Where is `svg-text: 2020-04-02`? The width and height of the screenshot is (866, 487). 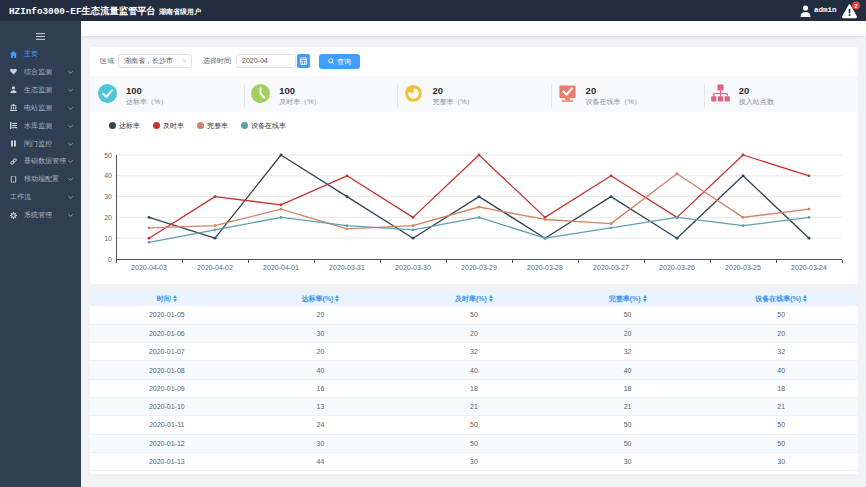 svg-text: 2020-04-02 is located at coordinates (215, 268).